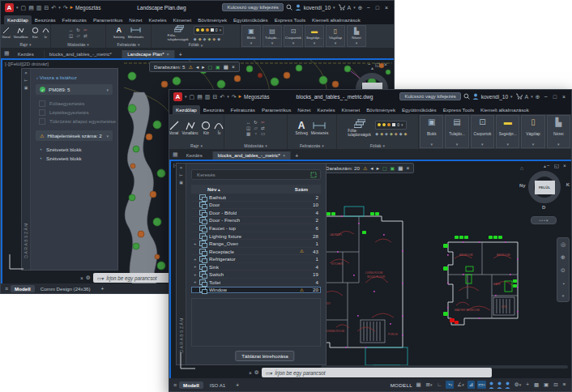 This screenshot has height=392, width=572. What do you see at coordinates (251, 19) in the screenshot?
I see `ribbon-tab: Együttműködés` at bounding box center [251, 19].